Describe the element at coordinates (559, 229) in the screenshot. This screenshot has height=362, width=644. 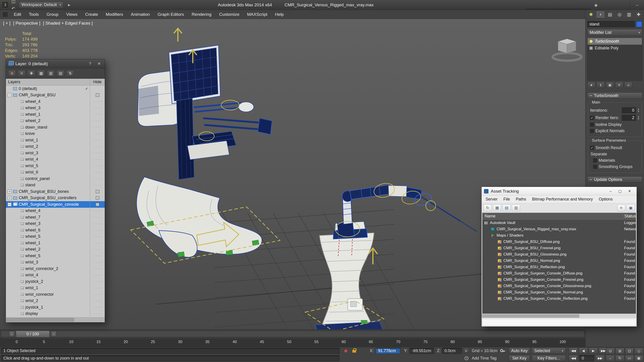
I see `asset-row: CMR_Surgical_Versus_Rigged_max_vray.max …` at that location.